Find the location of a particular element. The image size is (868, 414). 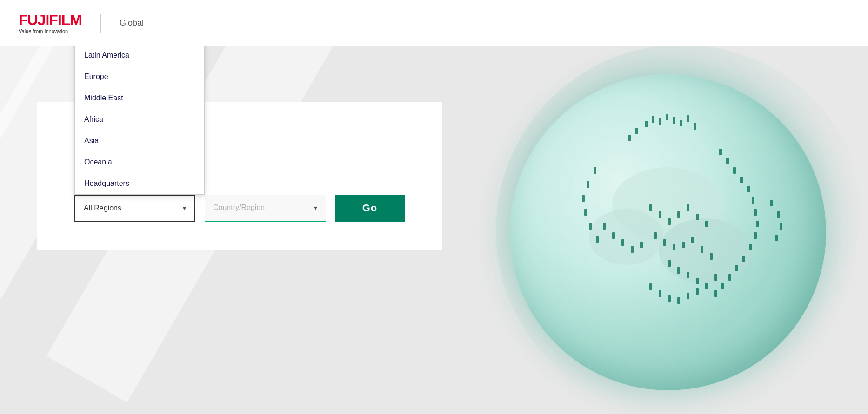

country-select-button: Country/Region ▾ is located at coordinates (265, 208).